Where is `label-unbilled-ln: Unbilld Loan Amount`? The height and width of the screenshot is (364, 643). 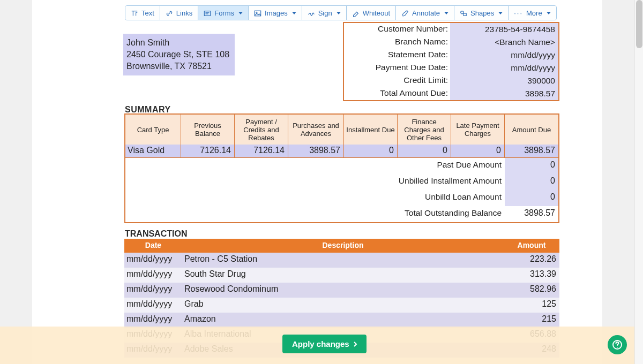 label-unbilled-ln: Unbilld Loan Amount is located at coordinates (465, 198).